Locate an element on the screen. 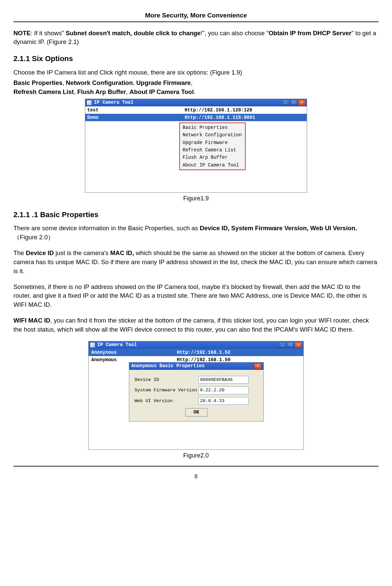  field-web-ui-version: Web UI Version 20.8.4.33 is located at coordinates (196, 401).